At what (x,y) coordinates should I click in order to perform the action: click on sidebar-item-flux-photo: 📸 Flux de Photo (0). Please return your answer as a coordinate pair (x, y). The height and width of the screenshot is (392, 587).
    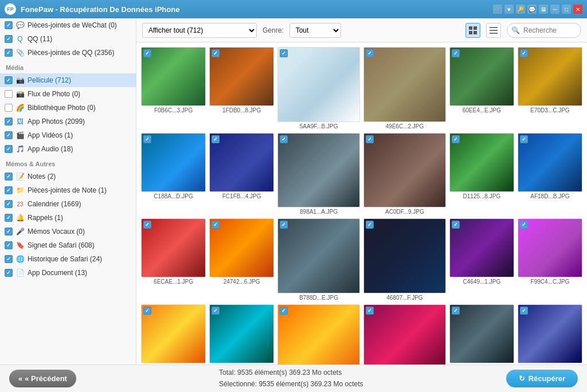
    Looking at the image, I should click on (68, 94).